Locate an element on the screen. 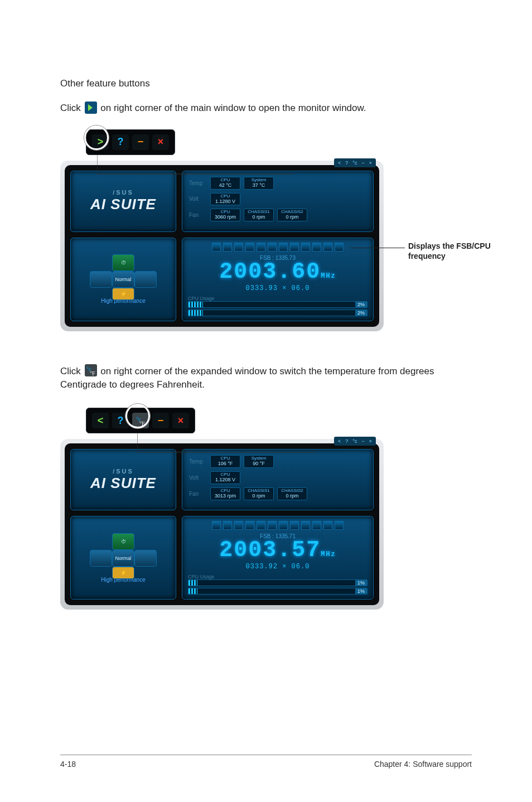 The width and height of the screenshot is (532, 802). cpu-frequency: 2003.60MHz is located at coordinates (278, 272).